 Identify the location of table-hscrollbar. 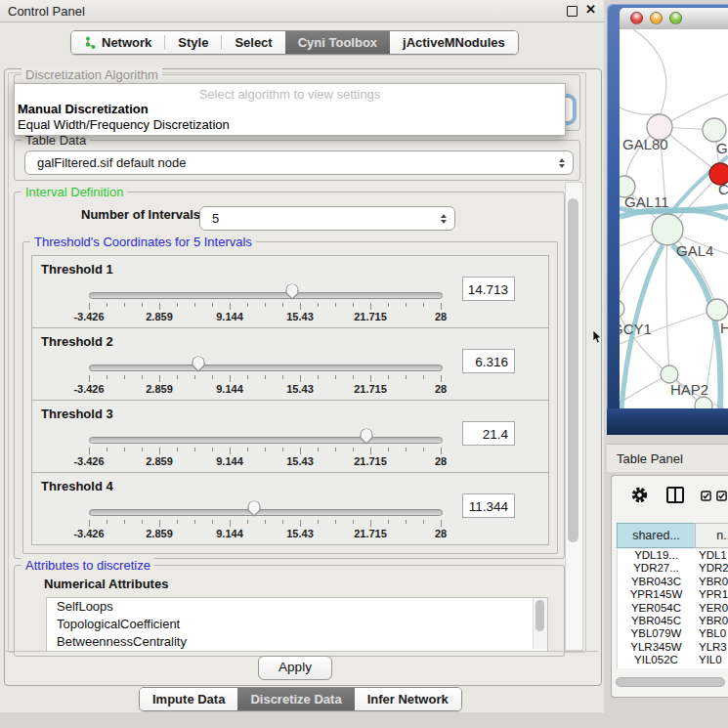
(670, 682).